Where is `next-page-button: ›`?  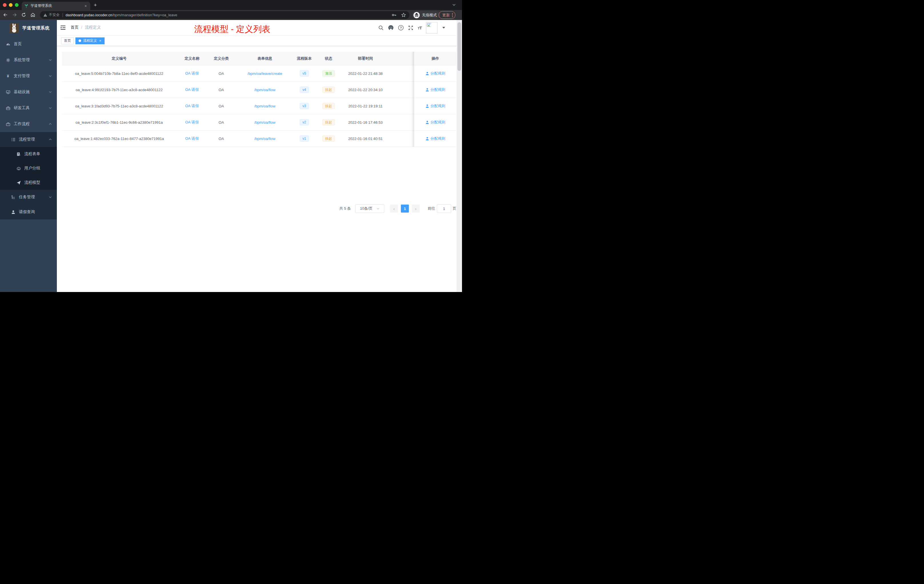 next-page-button: › is located at coordinates (416, 209).